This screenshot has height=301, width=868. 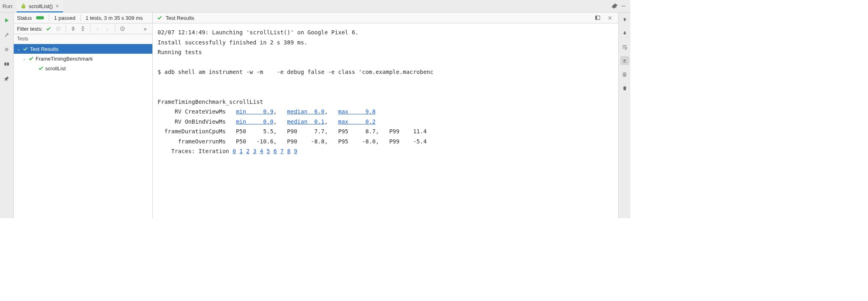 I want to click on pin-icon, so click(x=7, y=78).